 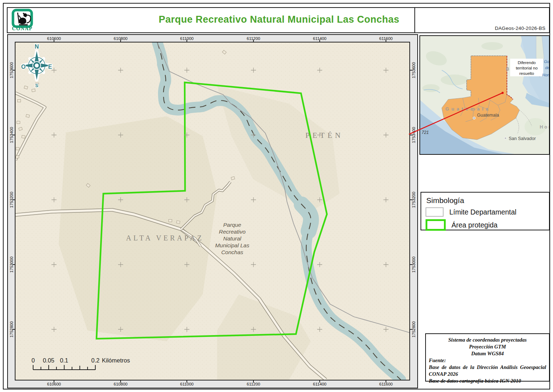 I want to click on road-721-label: 721, so click(x=425, y=132).